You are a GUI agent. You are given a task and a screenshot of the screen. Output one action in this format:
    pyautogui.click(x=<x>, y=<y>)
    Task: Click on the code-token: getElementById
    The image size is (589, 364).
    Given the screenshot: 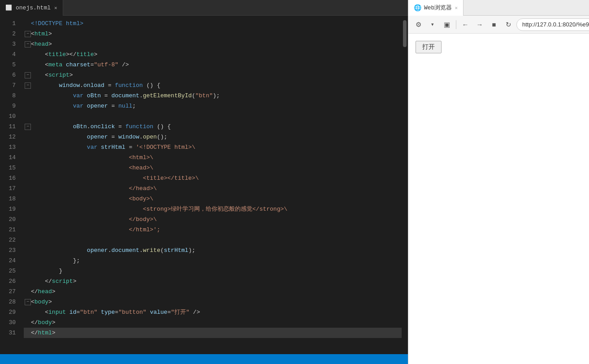 What is the action you would take?
    pyautogui.click(x=168, y=96)
    